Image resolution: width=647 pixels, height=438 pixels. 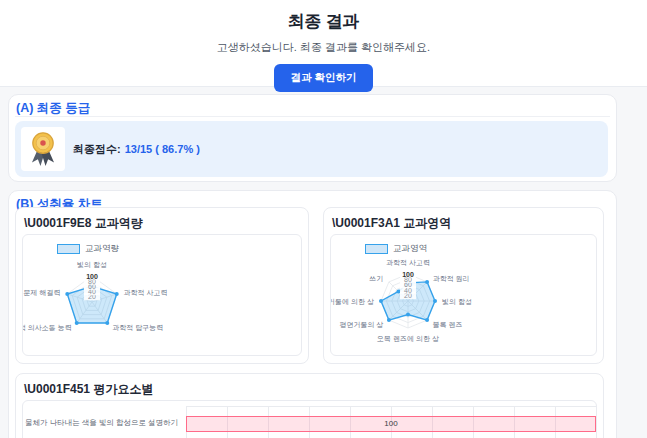 I want to click on radar-axis-label: 쓰기, so click(x=376, y=278).